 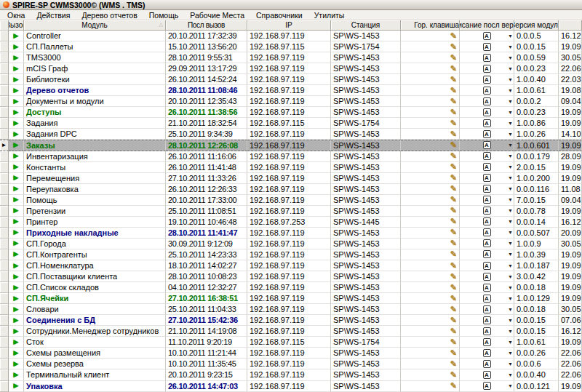 What do you see at coordinates (207, 25) in the screenshot?
I see `column-header-last-call: Посл вызов` at bounding box center [207, 25].